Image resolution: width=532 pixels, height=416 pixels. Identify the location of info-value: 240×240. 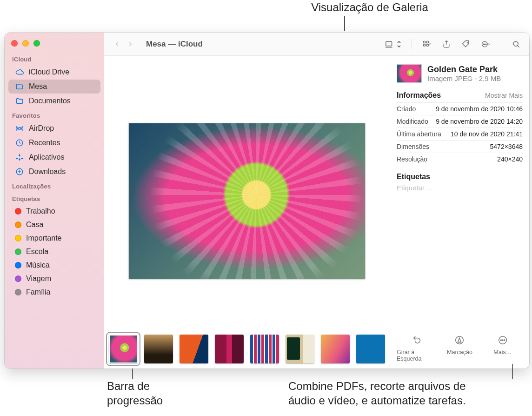
(510, 159).